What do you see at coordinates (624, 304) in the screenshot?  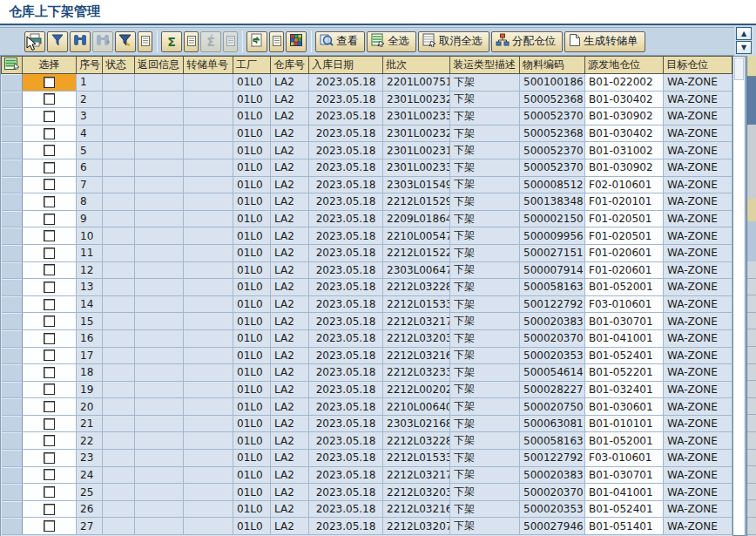 I see `cell-source_bin: F03-010601` at bounding box center [624, 304].